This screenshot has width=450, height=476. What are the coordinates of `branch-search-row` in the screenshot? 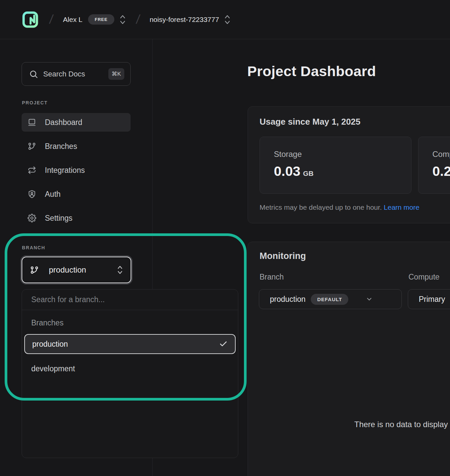 It's located at (130, 300).